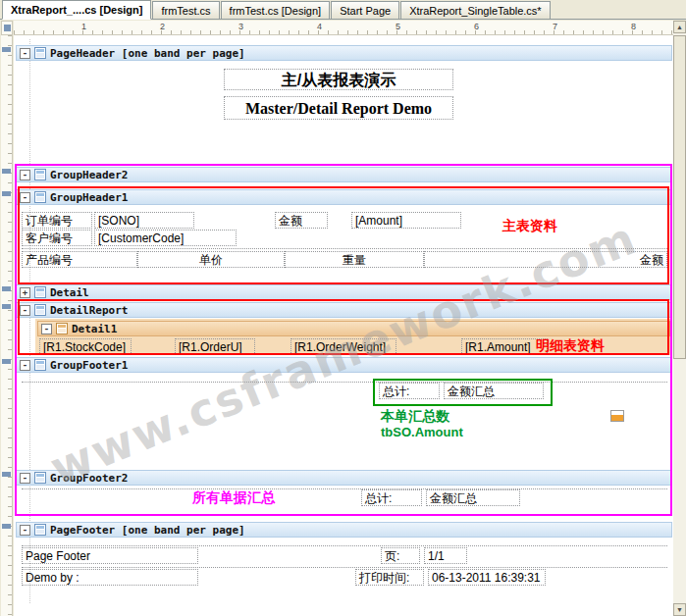 The width and height of the screenshot is (686, 616). What do you see at coordinates (570, 346) in the screenshot?
I see `annotation-detail-data: 明细表资料` at bounding box center [570, 346].